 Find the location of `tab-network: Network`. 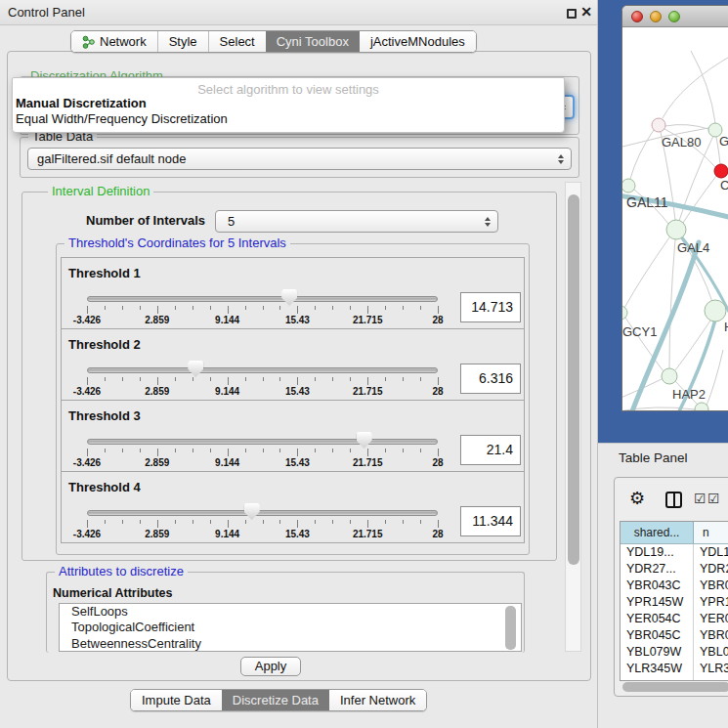

tab-network: Network is located at coordinates (114, 41).